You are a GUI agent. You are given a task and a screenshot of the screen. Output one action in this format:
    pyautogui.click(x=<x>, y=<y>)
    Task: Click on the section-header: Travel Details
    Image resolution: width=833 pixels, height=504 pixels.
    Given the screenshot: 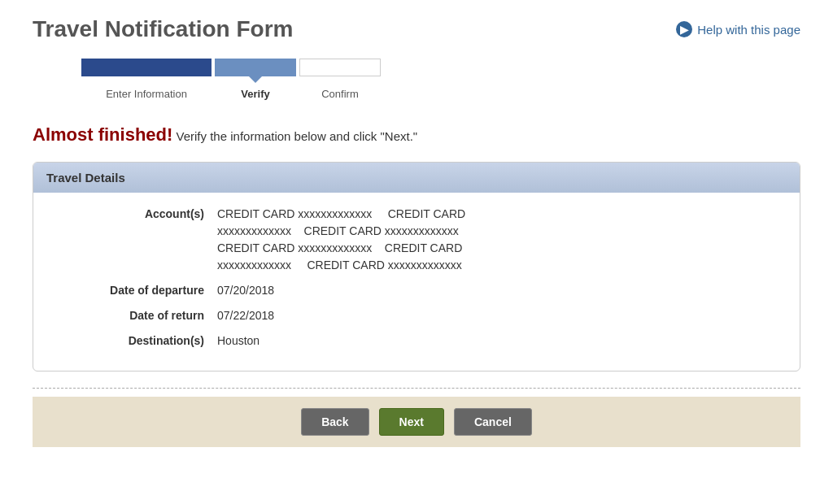 What is the action you would take?
    pyautogui.click(x=416, y=177)
    